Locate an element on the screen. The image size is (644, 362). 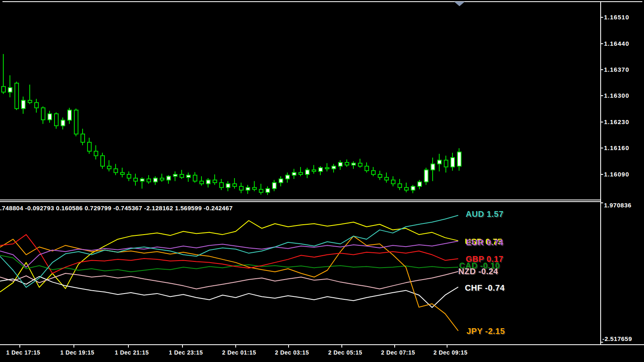
strength-line-usd is located at coordinates (229, 256).